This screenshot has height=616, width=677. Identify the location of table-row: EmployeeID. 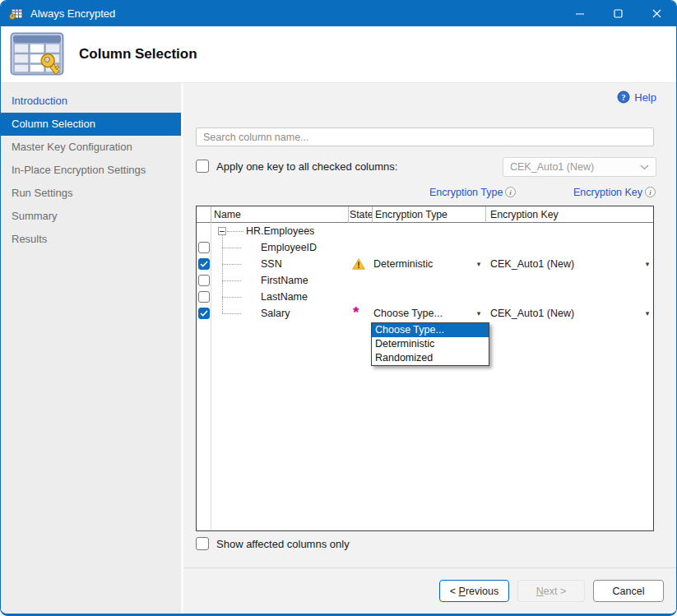
(424, 248).